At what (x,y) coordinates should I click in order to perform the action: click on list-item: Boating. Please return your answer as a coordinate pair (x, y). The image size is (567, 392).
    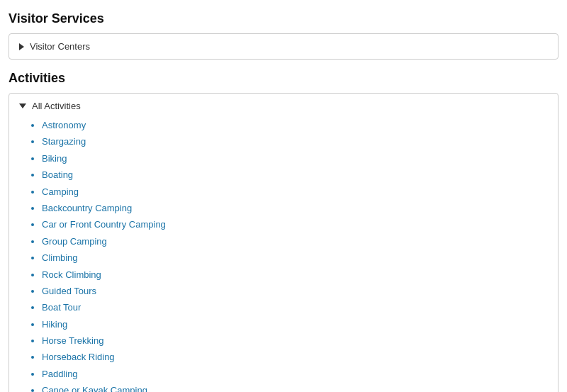
    Looking at the image, I should click on (295, 174).